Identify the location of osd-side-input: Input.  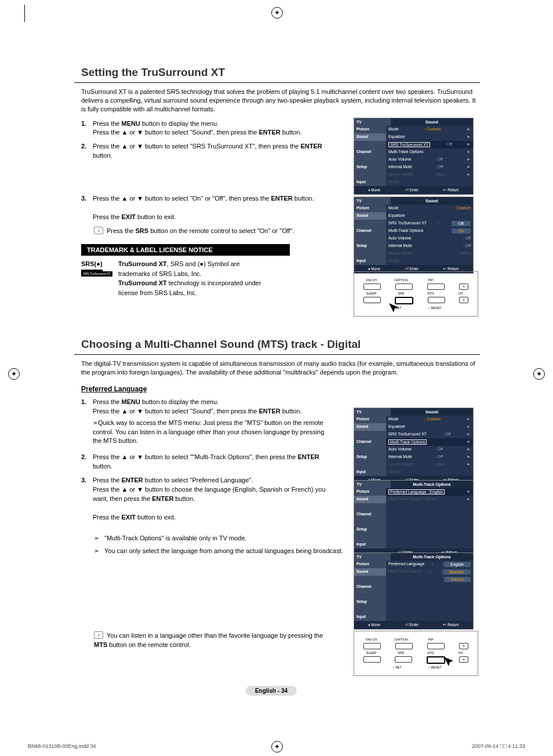
(370, 182).